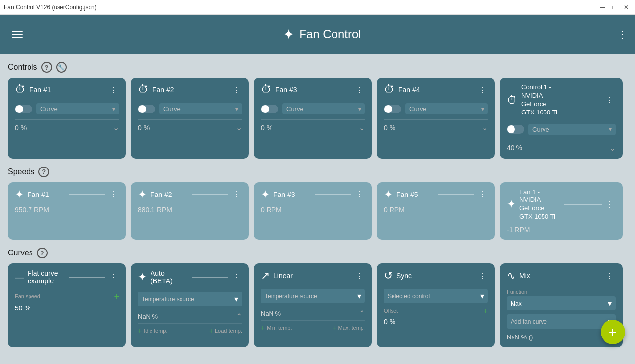  What do you see at coordinates (318, 7) in the screenshot?
I see `title-bar: Fan Control V126 (userConfig.json) — □ ✕` at bounding box center [318, 7].